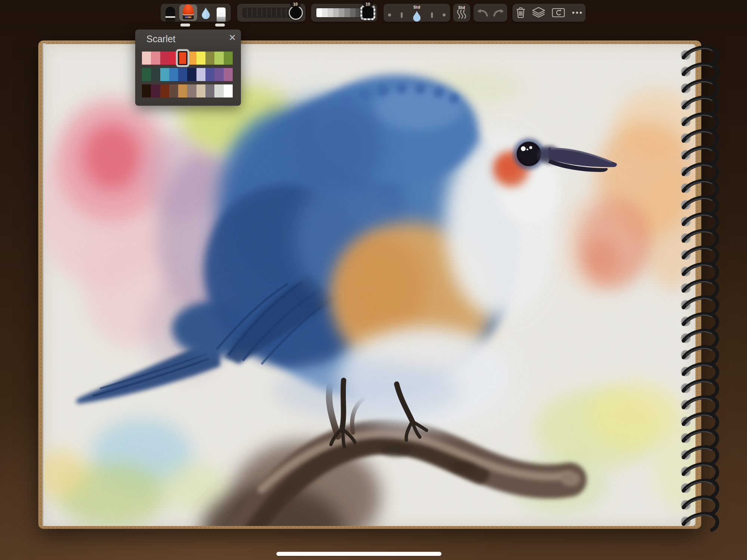 This screenshot has height=560, width=747. Describe the element at coordinates (499, 13) in the screenshot. I see `redo-button` at that location.